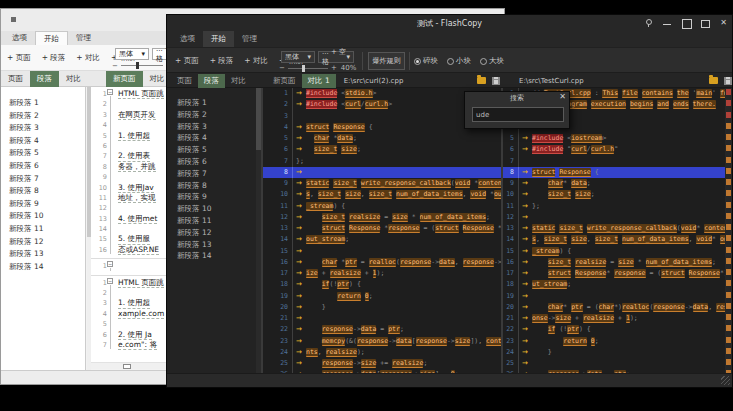 The image size is (733, 411). I want to click on code-line: 7};, so click(382, 162).